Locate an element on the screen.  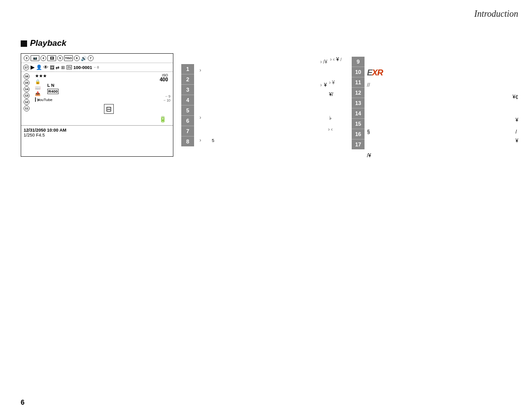
rcol-num-11: 11 is located at coordinates (358, 83).